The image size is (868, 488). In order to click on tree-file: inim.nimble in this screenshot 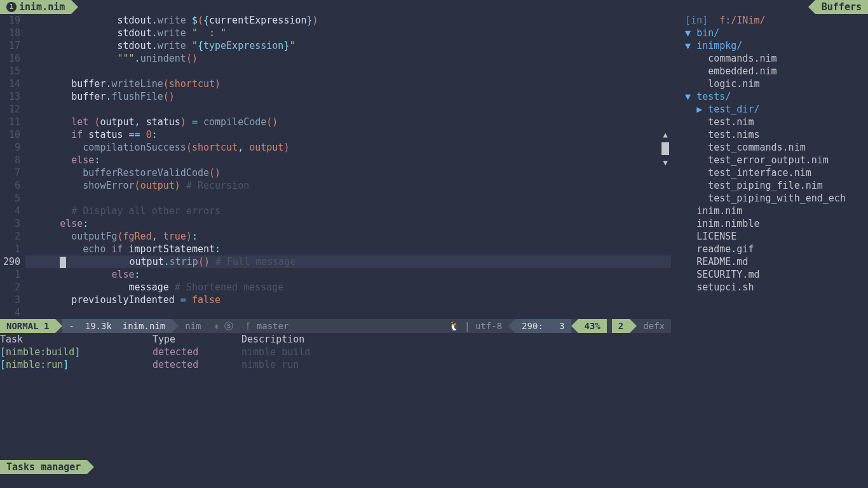, I will do `click(771, 224)`.